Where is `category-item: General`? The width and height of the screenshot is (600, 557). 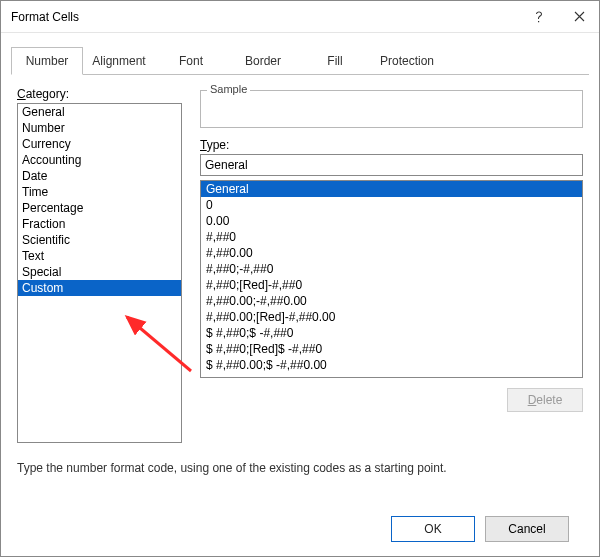
category-item: General is located at coordinates (100, 112).